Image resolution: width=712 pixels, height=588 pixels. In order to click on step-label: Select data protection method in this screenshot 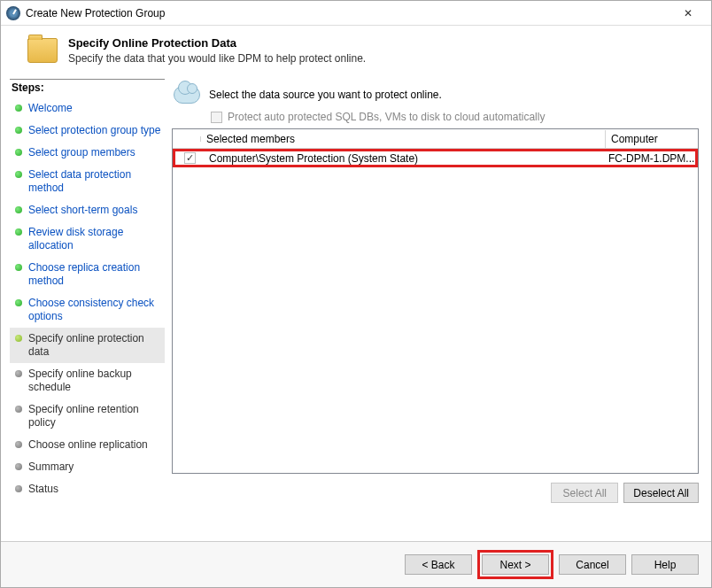, I will do `click(95, 182)`.